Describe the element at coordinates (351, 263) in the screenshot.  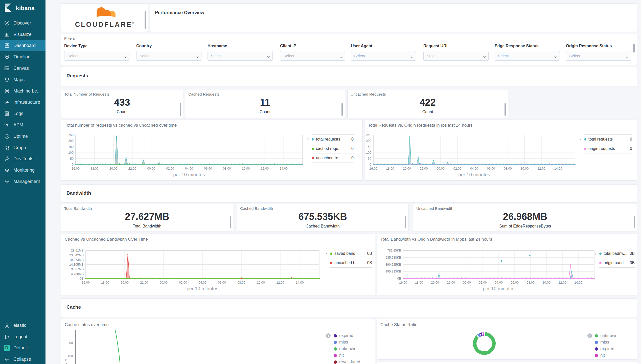
I see `legend-item-uncached-b-: uncached b...0B` at that location.